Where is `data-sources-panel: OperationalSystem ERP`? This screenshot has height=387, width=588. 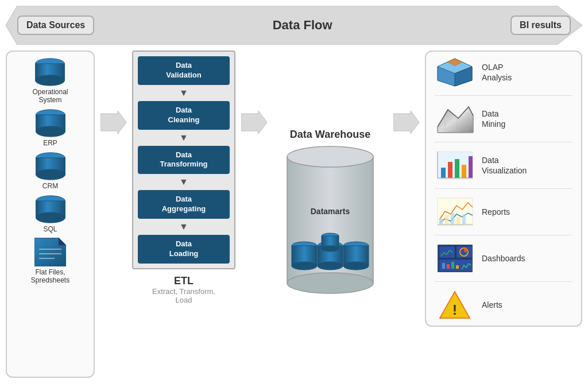 data-sources-panel: OperationalSystem ERP is located at coordinates (51, 214).